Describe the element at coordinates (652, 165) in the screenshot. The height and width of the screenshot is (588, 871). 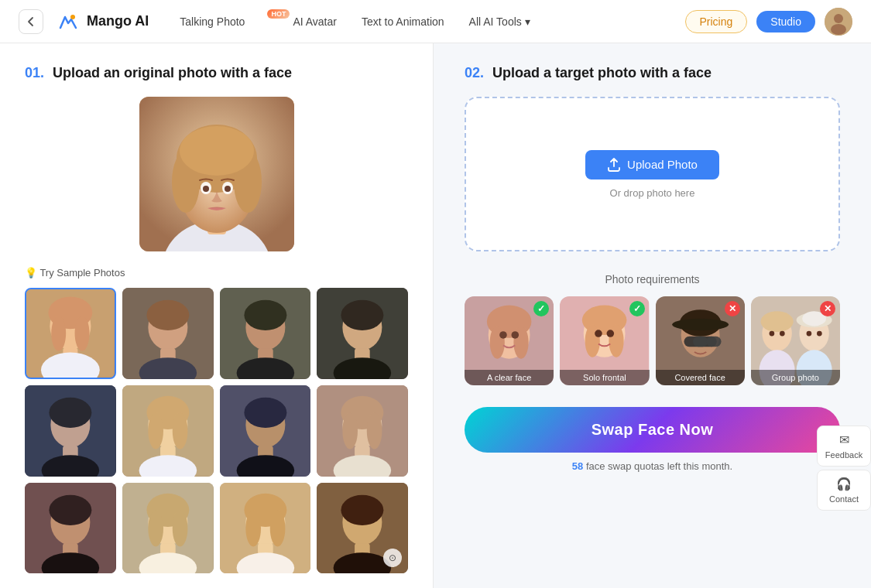
I see `upload-photo-button: Upload Photo` at that location.